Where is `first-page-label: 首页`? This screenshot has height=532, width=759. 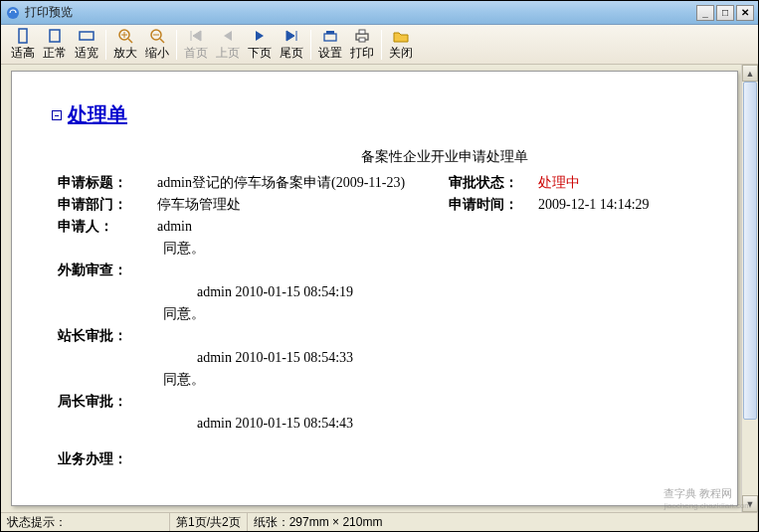
first-page-label: 首页 is located at coordinates (196, 54).